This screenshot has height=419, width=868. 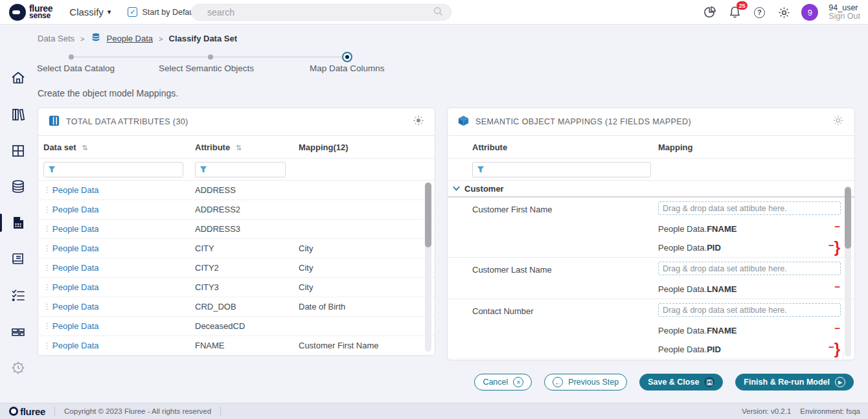 What do you see at coordinates (31, 12) in the screenshot?
I see `fluree-sense-logo: fluree sense` at bounding box center [31, 12].